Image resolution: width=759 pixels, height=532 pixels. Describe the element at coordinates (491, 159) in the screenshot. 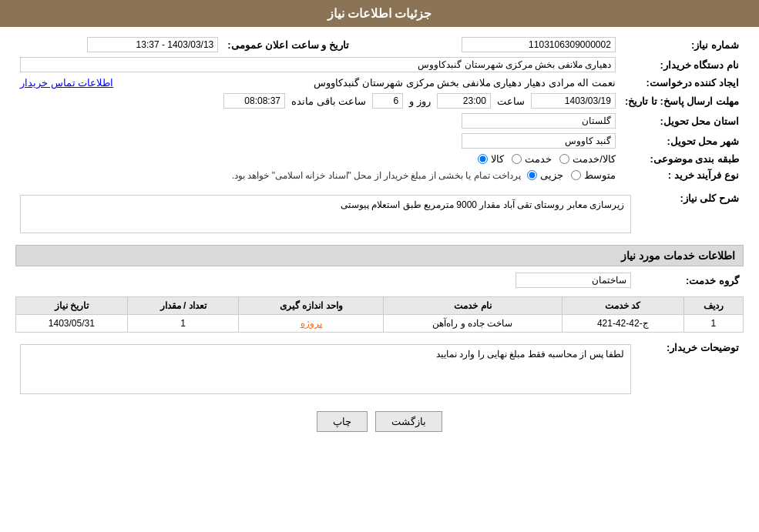

I see `radio-kala: کالا` at that location.